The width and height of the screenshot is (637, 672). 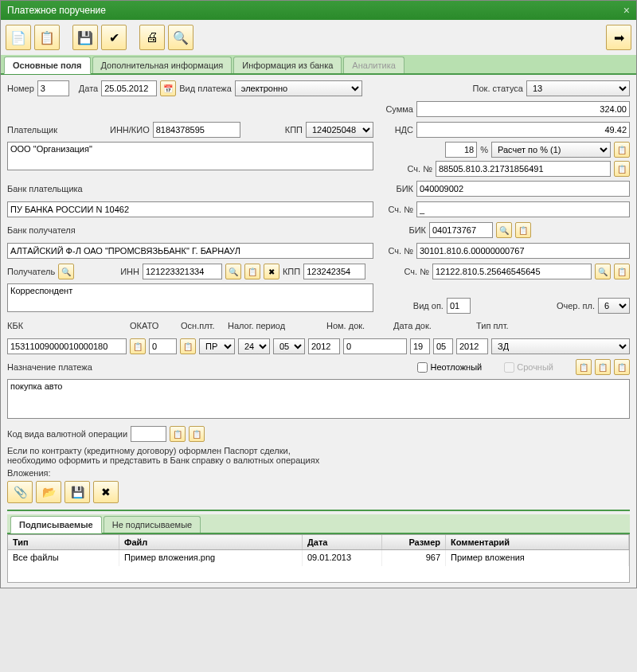 I want to click on doc-y-input, so click(x=472, y=346).